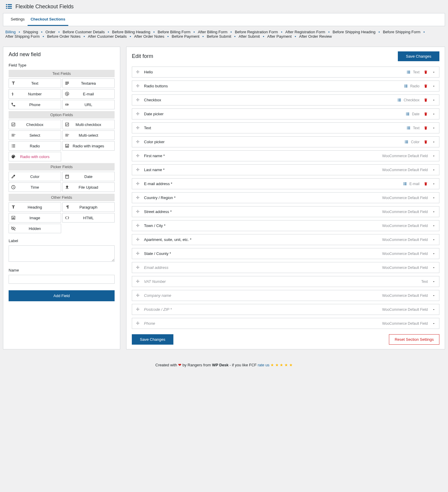 This screenshot has width=448, height=492. Describe the element at coordinates (414, 339) in the screenshot. I see `reset-section-button: Reset Section Settings` at that location.